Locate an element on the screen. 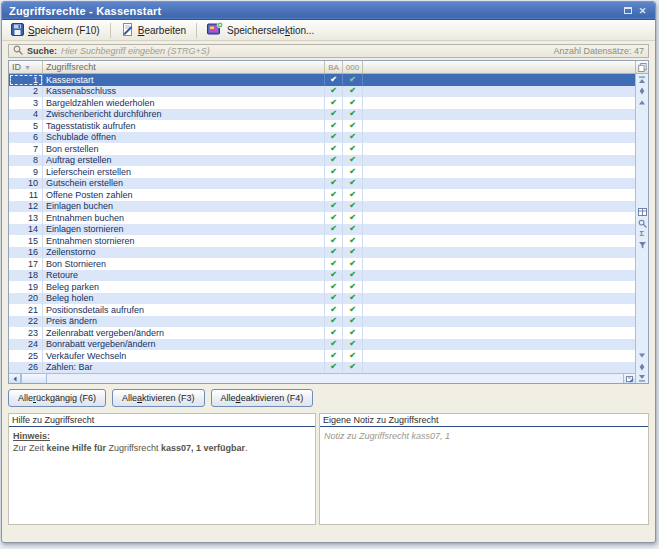 The image size is (659, 549). hscrollbar-thumb is located at coordinates (34, 378).